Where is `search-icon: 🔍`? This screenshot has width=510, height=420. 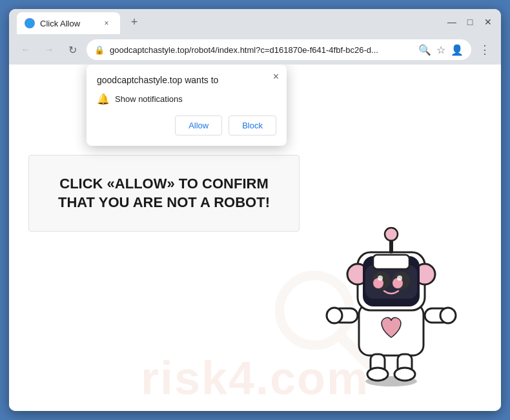
search-icon: 🔍 is located at coordinates (425, 50).